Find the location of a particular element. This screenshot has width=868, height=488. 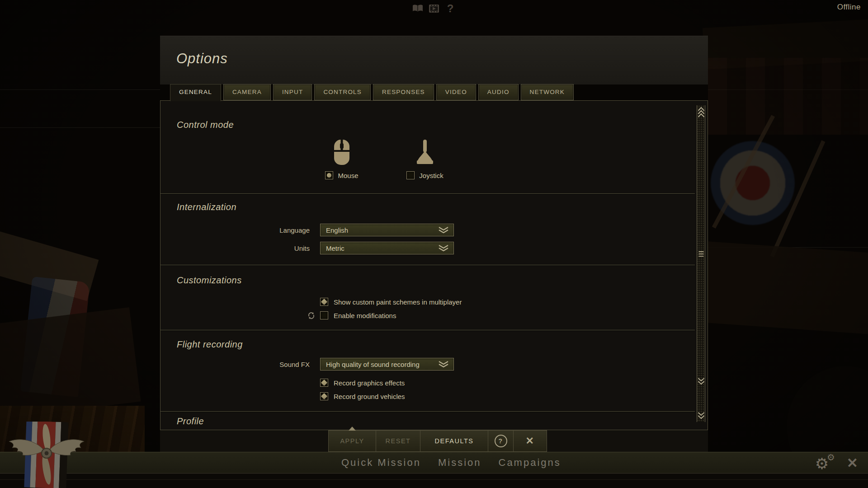

active-button-notch is located at coordinates (352, 428).